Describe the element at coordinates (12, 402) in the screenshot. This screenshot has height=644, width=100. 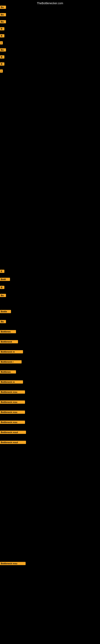
I see `badge-24: Bottleneck resu` at that location.